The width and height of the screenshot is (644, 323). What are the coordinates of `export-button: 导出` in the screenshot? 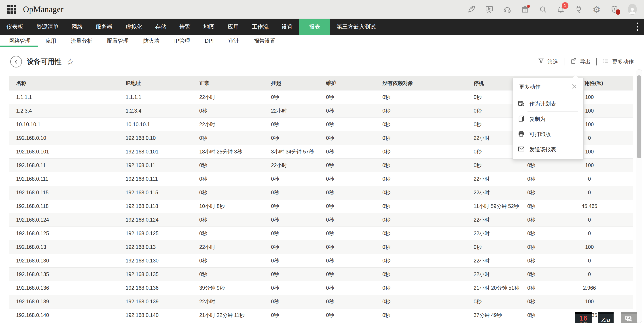 It's located at (580, 62).